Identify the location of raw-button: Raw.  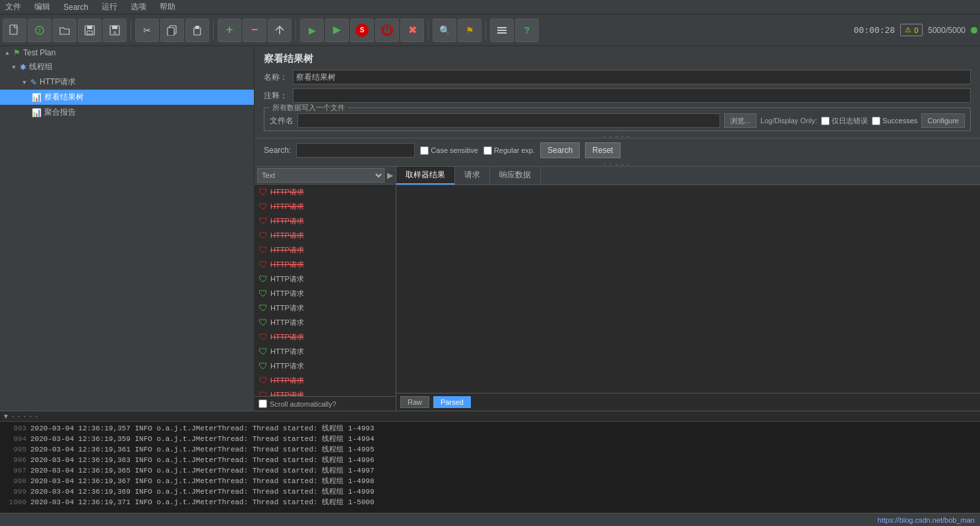
(415, 402).